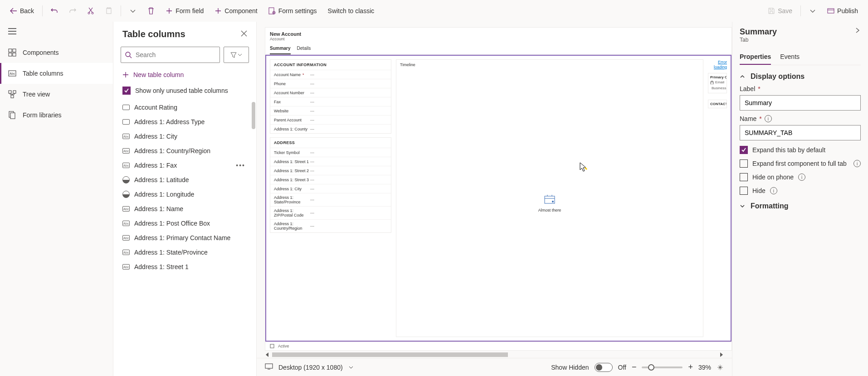 The width and height of the screenshot is (868, 376). What do you see at coordinates (185, 267) in the screenshot?
I see `column-item: AbcAddress 1: Street 1•••` at bounding box center [185, 267].